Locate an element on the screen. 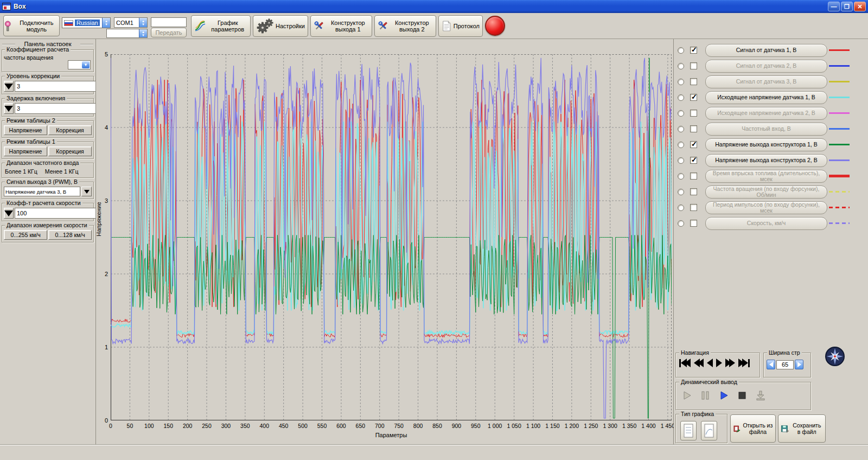 This screenshot has width=868, height=460. table1-correction-button: Коррекция is located at coordinates (70, 151).